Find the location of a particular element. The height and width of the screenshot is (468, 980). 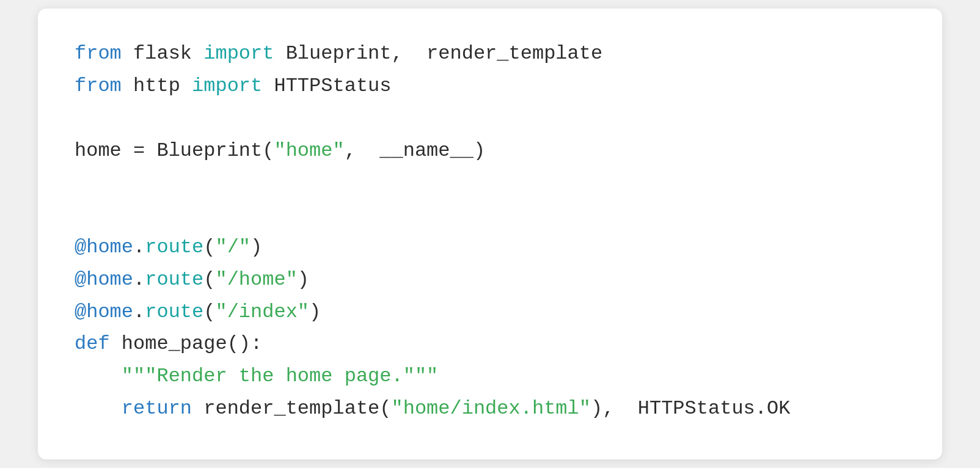

code-line: home = Blueprint("home", __name__) is located at coordinates (490, 152).